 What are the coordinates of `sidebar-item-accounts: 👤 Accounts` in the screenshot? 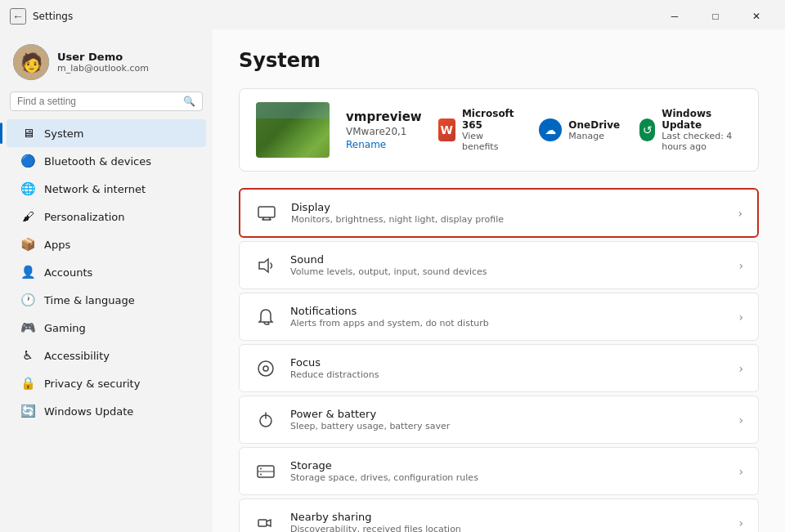 It's located at (106, 272).